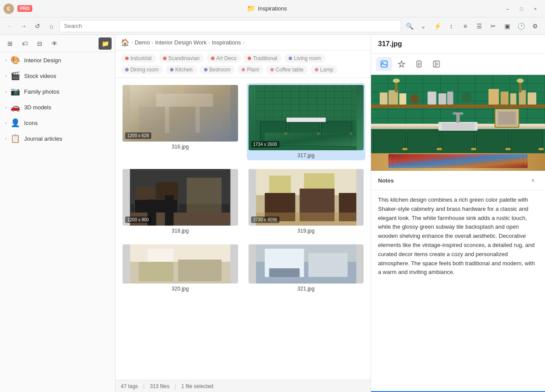 The image size is (545, 392). Describe the element at coordinates (306, 118) in the screenshot. I see `thumbnail-317: 1734 x 2600` at that location.